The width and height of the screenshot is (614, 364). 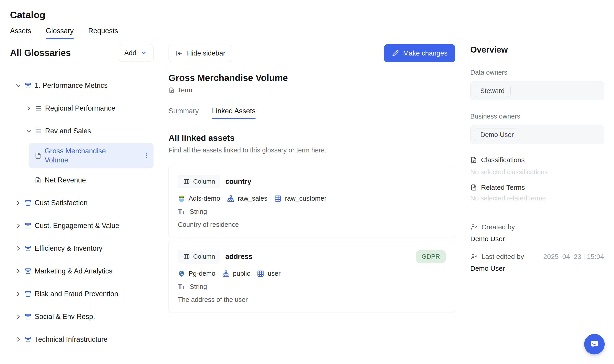 I want to click on tree-item-efficiency-inventory: Efficiency & Inventory, so click(x=82, y=248).